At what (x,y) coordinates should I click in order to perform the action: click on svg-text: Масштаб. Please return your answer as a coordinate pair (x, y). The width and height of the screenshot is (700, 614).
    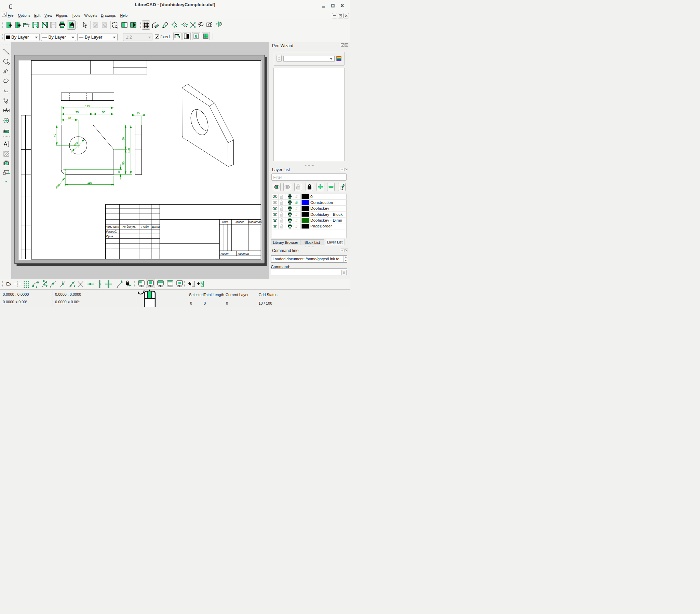
    Looking at the image, I should click on (255, 222).